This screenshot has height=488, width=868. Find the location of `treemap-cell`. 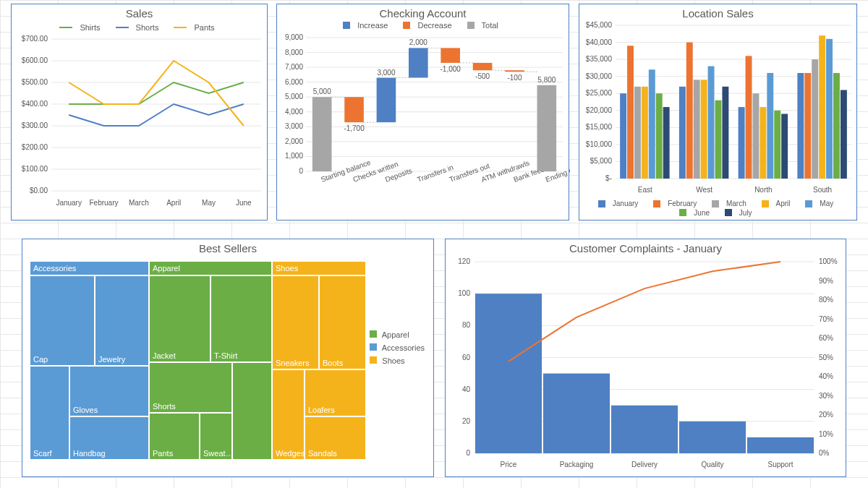

treemap-cell is located at coordinates (252, 411).